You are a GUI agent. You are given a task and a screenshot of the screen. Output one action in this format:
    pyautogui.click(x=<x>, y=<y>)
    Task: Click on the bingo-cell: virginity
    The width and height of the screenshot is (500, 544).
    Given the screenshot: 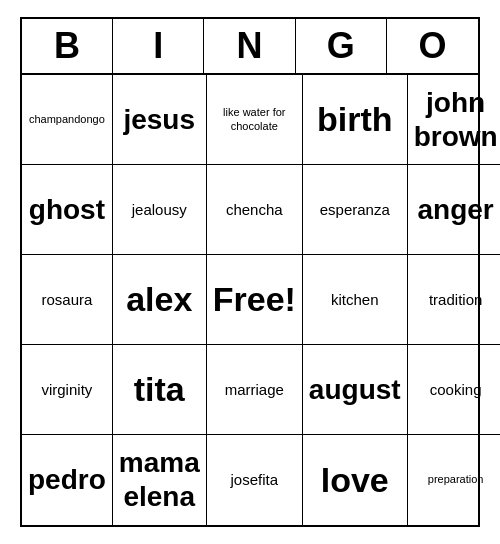 What is the action you would take?
    pyautogui.click(x=68, y=390)
    